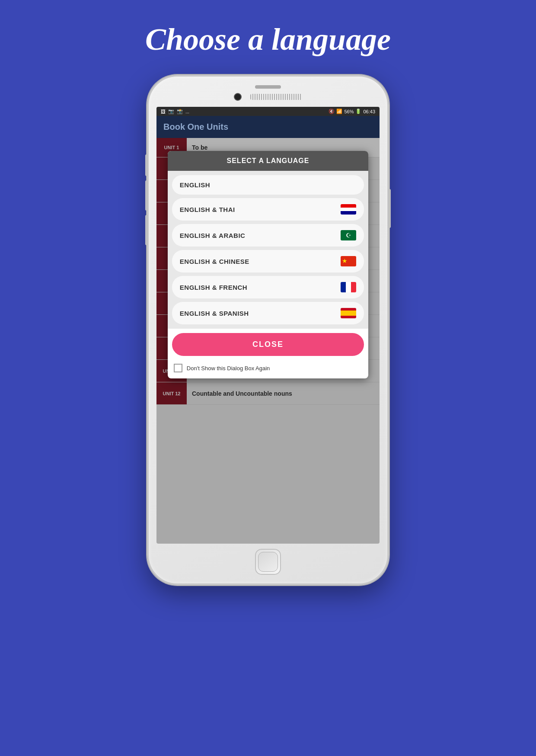  What do you see at coordinates (163, 112) in the screenshot?
I see `image-status-icon: 🖼` at bounding box center [163, 112].